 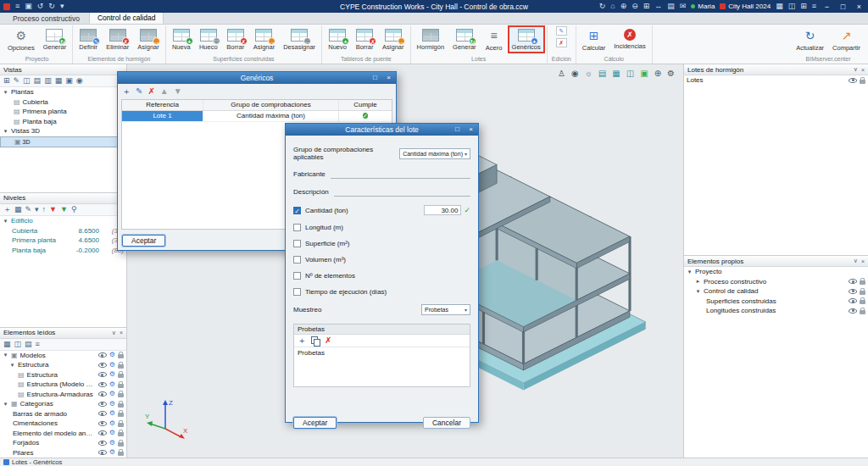 I want to click on superficie-checkbox, so click(x=297, y=244).